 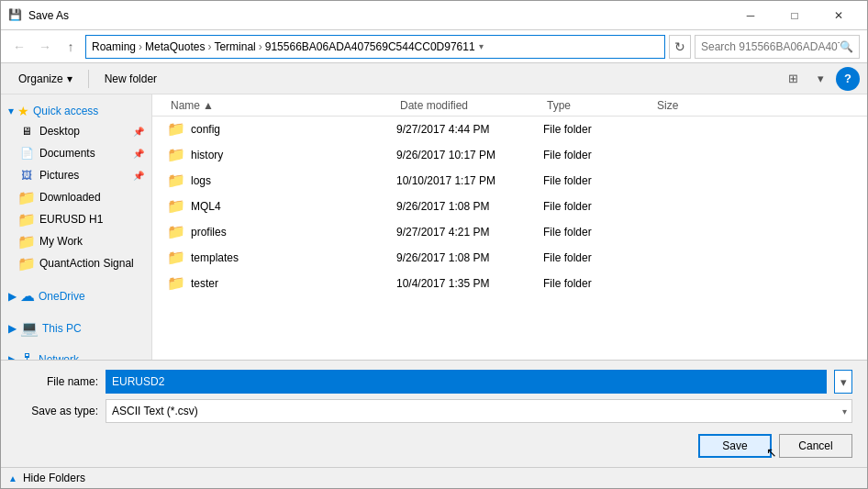 What do you see at coordinates (820, 79) in the screenshot?
I see `toolbar-right: ⊞ ▾ ?` at bounding box center [820, 79].